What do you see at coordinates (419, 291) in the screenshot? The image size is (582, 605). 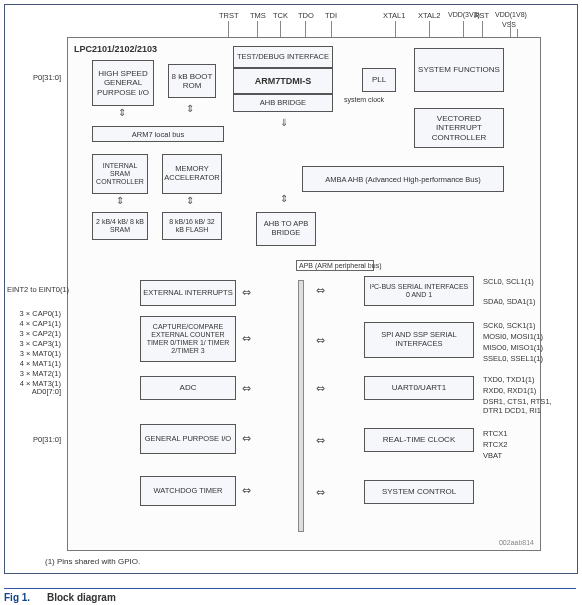 I see `block-i2c: I²C-BUS SERIAL INTERFACES 0 AND 1` at bounding box center [419, 291].